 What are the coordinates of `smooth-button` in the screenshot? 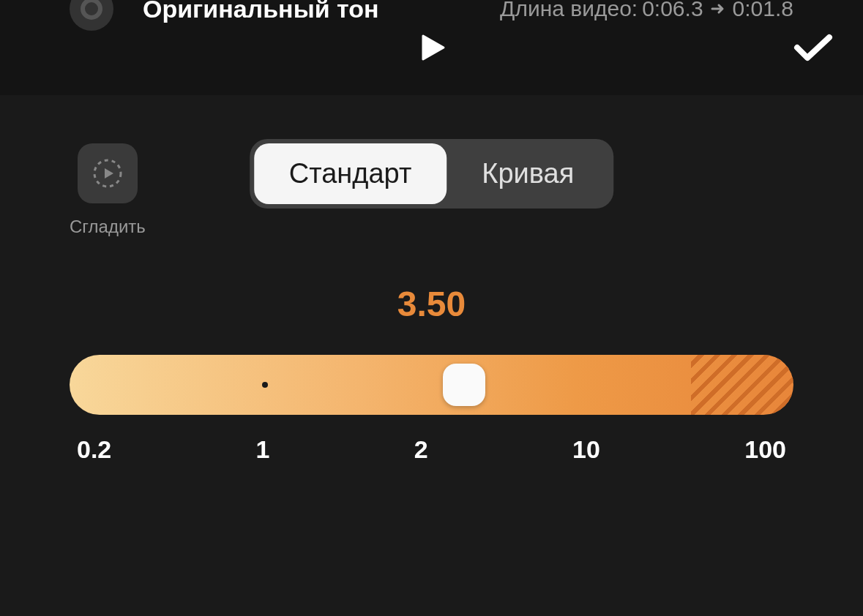 It's located at (108, 173).